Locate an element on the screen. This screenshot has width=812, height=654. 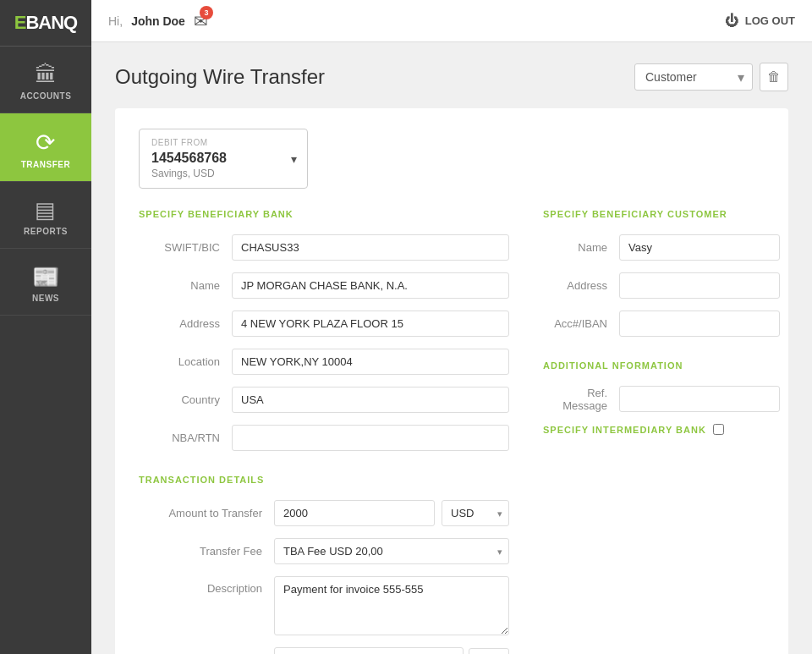
bank-address-input is located at coordinates (370, 323).